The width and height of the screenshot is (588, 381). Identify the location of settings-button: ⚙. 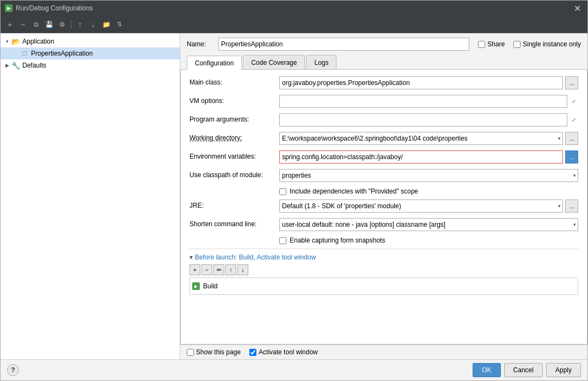
(62, 25).